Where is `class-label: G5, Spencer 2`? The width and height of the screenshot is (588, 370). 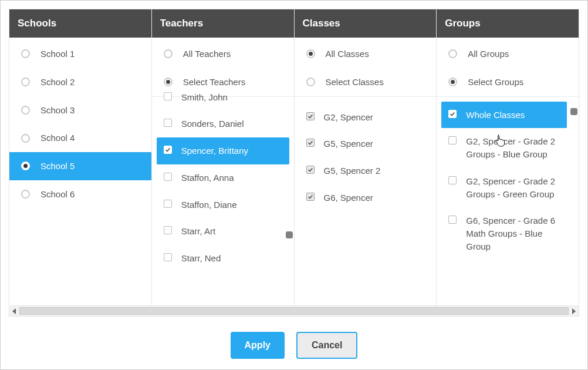 class-label: G5, Spencer 2 is located at coordinates (352, 171).